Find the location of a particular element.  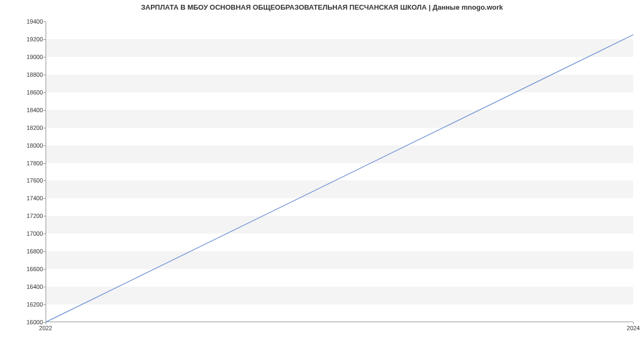

y-tick-label: 19000 is located at coordinates (24, 57).